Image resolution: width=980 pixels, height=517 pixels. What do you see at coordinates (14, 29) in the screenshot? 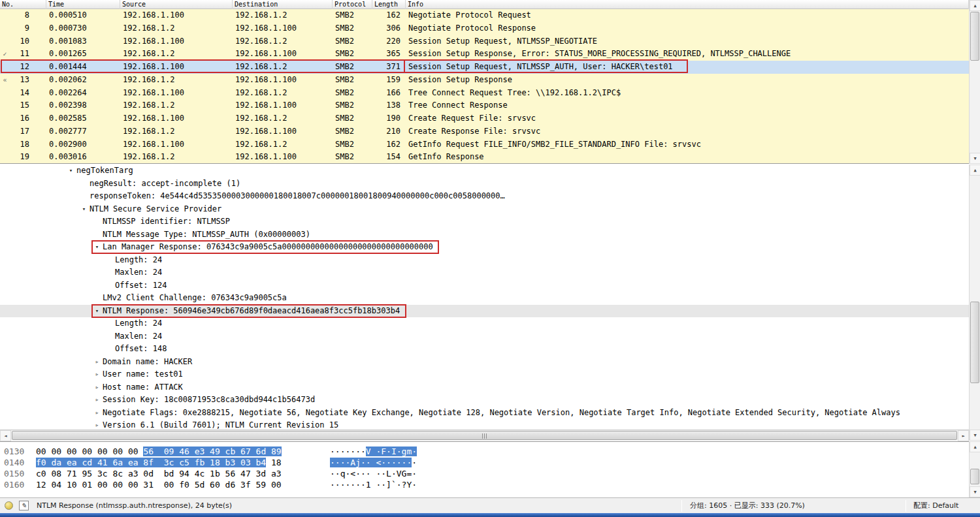
I see `packet-no: 9` at bounding box center [14, 29].